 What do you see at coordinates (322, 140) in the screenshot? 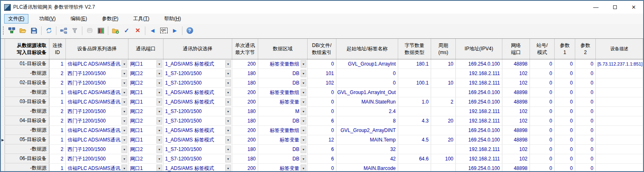
I see `grid-cell-db_index: 12` at bounding box center [322, 140].